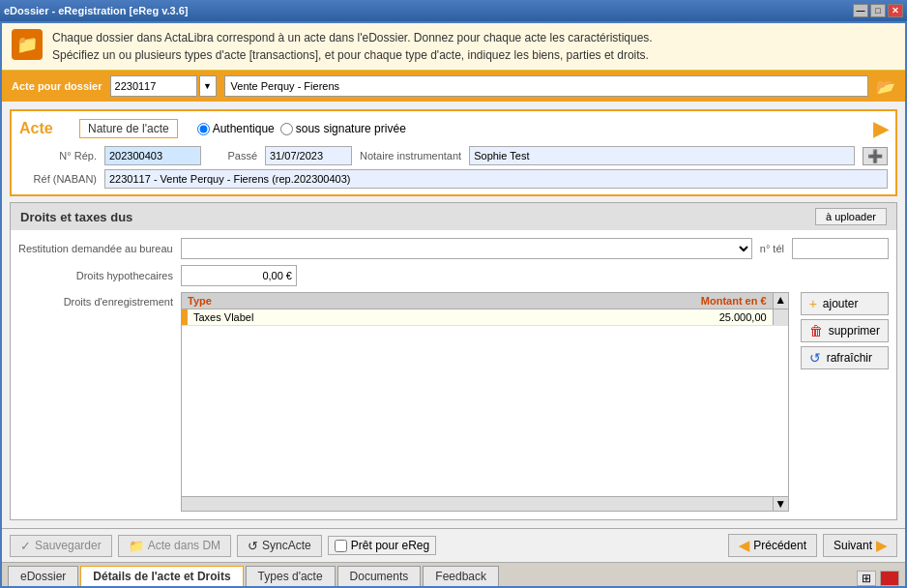 The width and height of the screenshot is (907, 588). Describe the element at coordinates (816, 331) in the screenshot. I see `trash-icon: 🗑` at that location.